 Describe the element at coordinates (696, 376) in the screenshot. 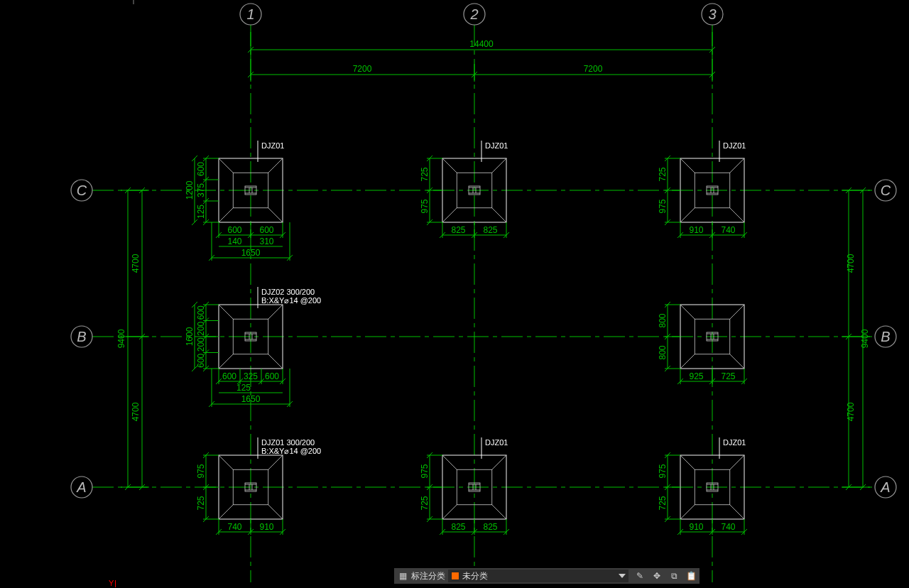

I see `svg-text: 925` at that location.